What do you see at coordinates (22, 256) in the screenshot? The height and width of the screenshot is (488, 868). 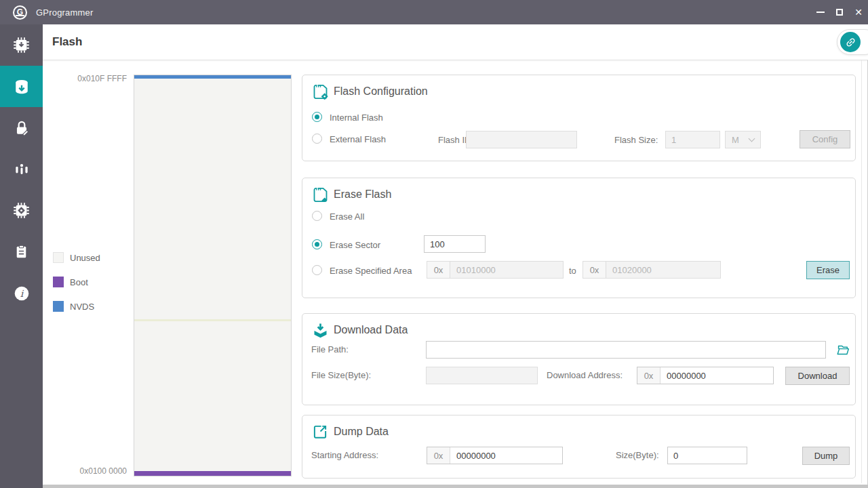 I see `sidebar: i` at bounding box center [22, 256].